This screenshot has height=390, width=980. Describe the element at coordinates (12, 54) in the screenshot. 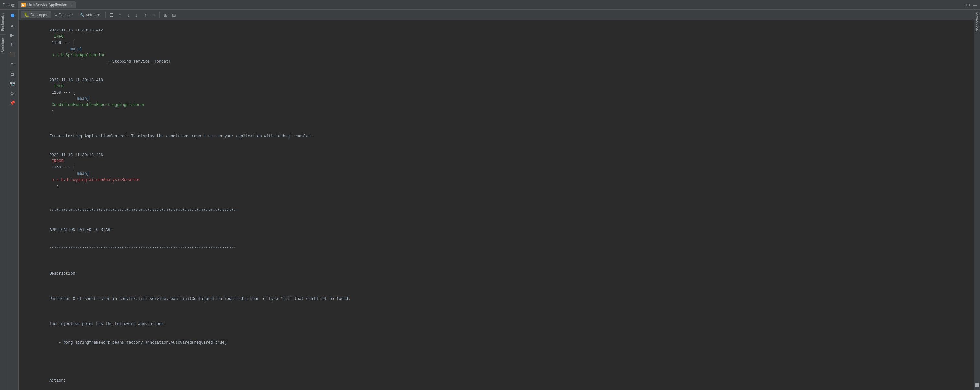

I see `stop-icon: ⬛` at that location.